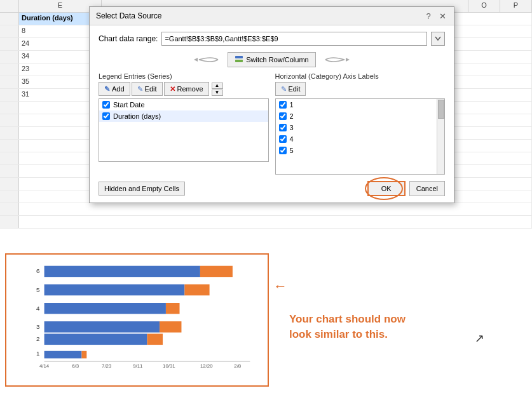 The height and width of the screenshot is (393, 532). Describe the element at coordinates (38, 353) in the screenshot. I see `svg-text: 1` at that location.